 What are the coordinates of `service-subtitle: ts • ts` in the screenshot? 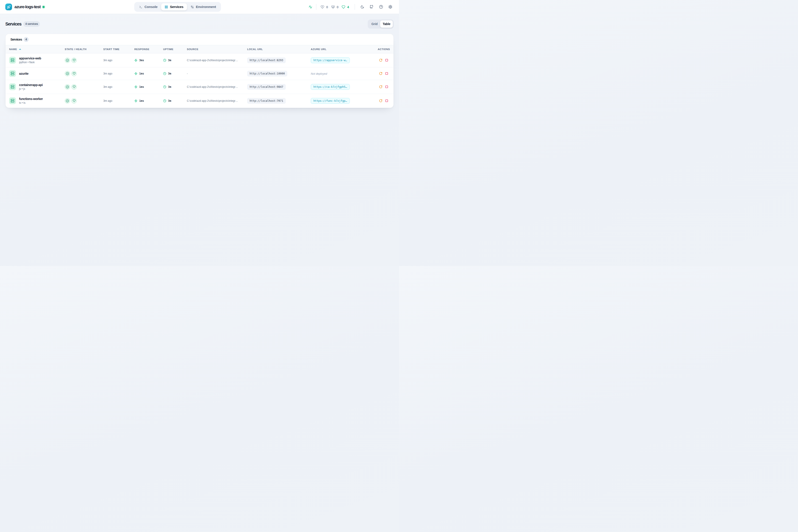 It's located at (31, 103).